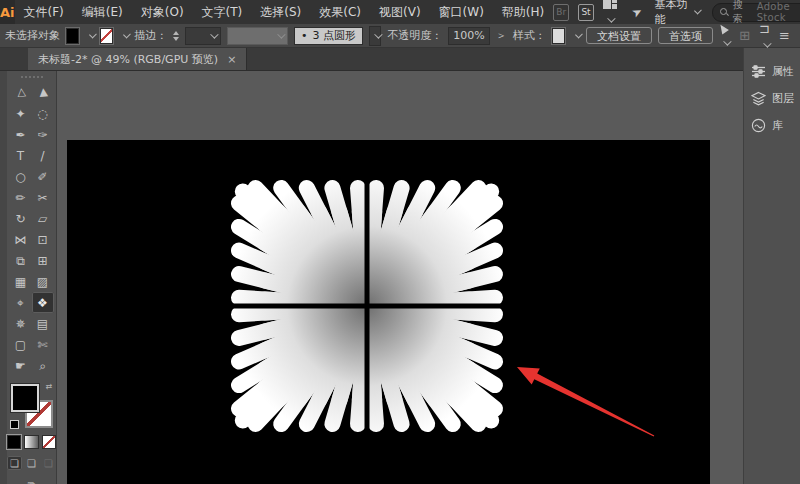 This screenshot has height=484, width=800. What do you see at coordinates (462, 12) in the screenshot?
I see `menu-item-7: 窗口(W)` at bounding box center [462, 12].